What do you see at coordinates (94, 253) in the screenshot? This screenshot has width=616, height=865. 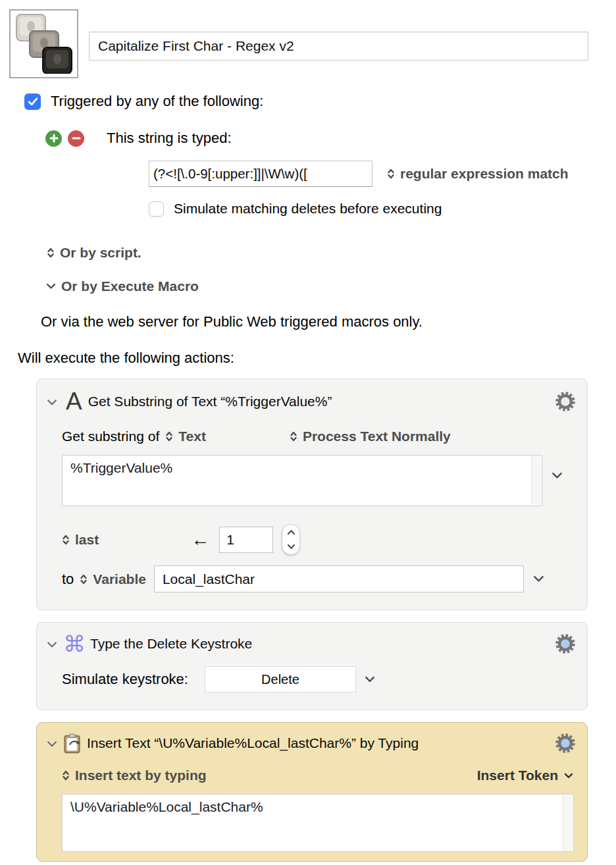 I see `or-by-script-selector: Or by script.` at bounding box center [94, 253].